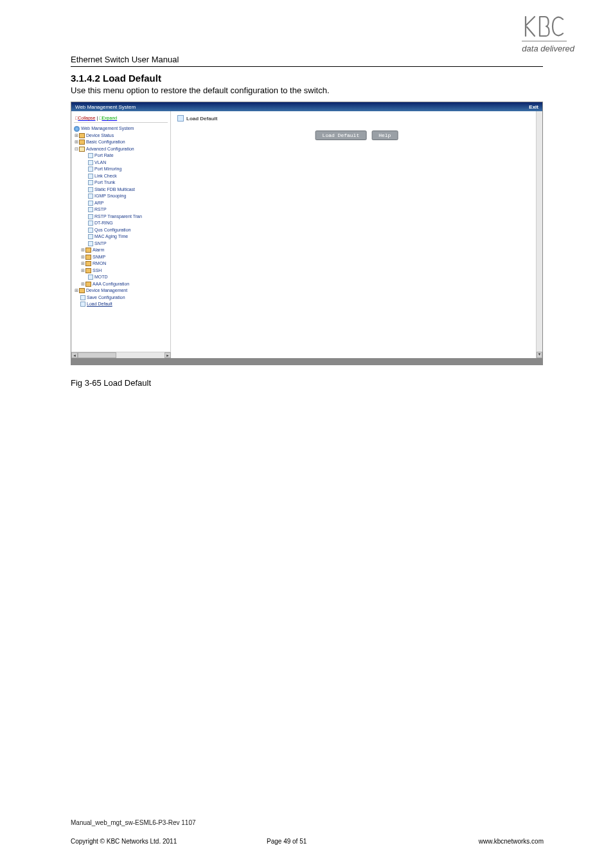  Describe the element at coordinates (121, 217) in the screenshot. I see `nav-tree: Web Management System ⊞Device Status ⊞Ba…` at that location.